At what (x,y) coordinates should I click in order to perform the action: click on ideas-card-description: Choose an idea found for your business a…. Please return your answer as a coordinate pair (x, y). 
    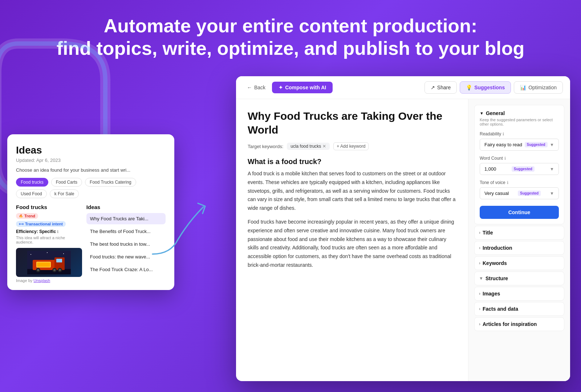
    Looking at the image, I should click on (91, 170).